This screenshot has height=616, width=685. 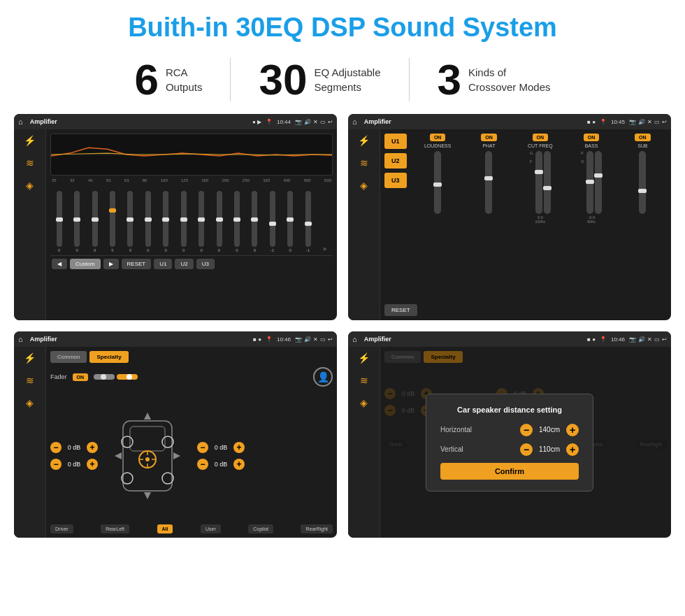 I want to click on fader-copilot-btn: Copilot, so click(x=261, y=529).